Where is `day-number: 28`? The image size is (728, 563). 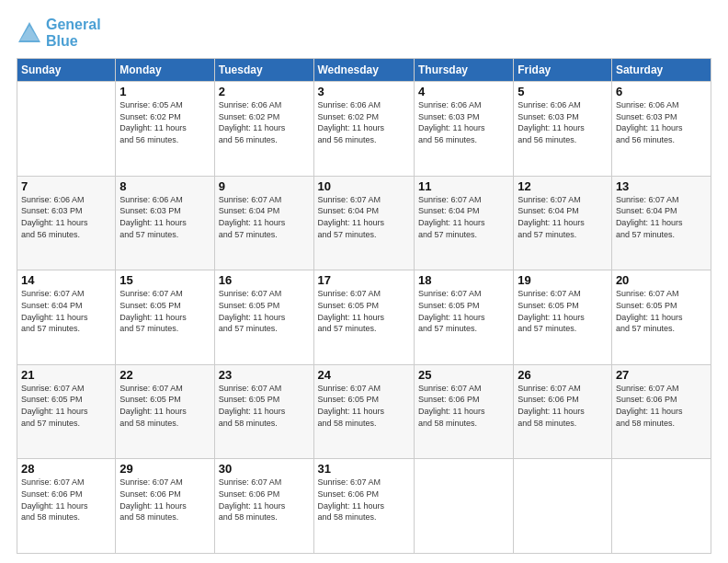 day-number: 28 is located at coordinates (66, 469).